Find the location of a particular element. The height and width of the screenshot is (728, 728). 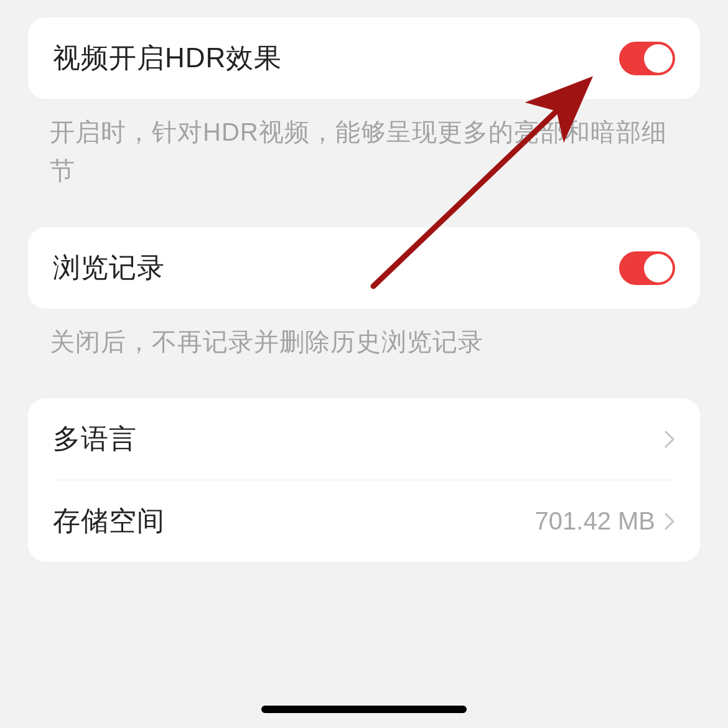

history-toggle is located at coordinates (647, 268).